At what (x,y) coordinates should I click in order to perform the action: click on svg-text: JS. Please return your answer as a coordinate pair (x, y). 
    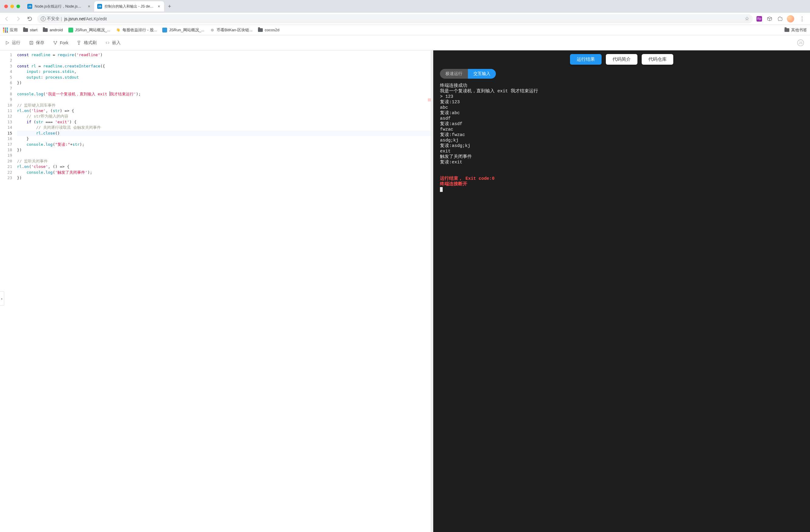
    Looking at the image, I should click on (801, 43).